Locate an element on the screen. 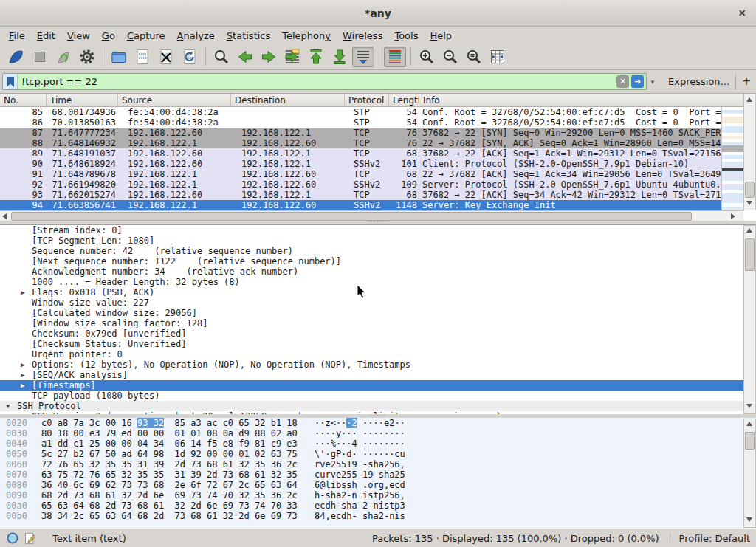 The height and width of the screenshot is (547, 756). packet-row-94: 9471.663856741192.168.122.1192.168.122.6… is located at coordinates (360, 205).